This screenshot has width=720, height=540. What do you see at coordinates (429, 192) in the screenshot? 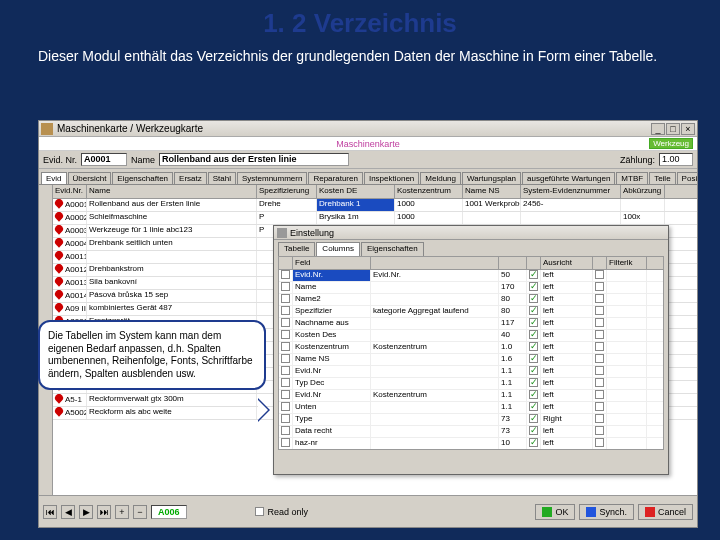
I see `col-header: Kostenzentrum` at bounding box center [429, 192].